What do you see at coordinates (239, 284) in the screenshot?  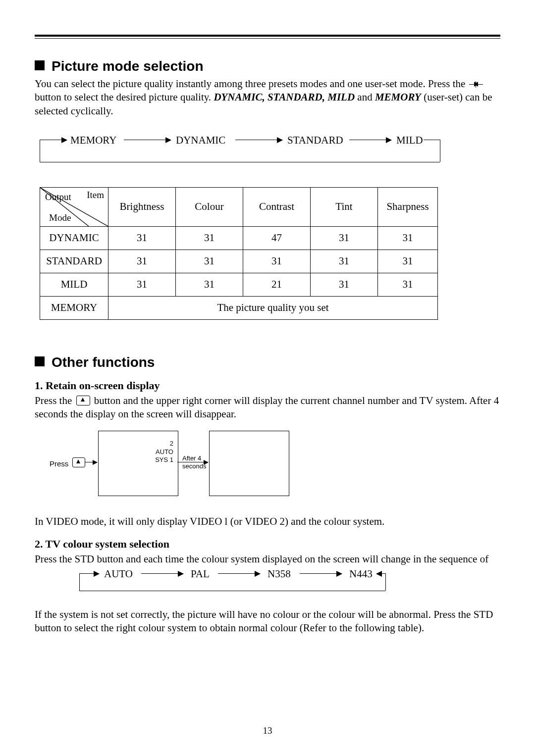 I see `table-row: MILD 31 31 21 31 31` at bounding box center [239, 284].